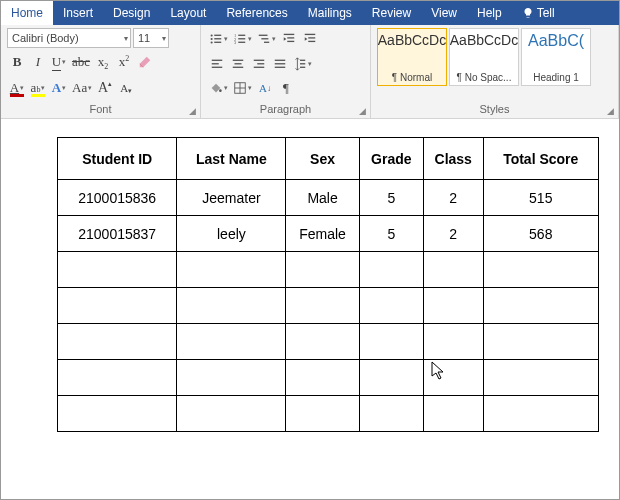 The image size is (620, 500). I want to click on style-normal: AaBbCcDc ¶ Normal, so click(412, 57).